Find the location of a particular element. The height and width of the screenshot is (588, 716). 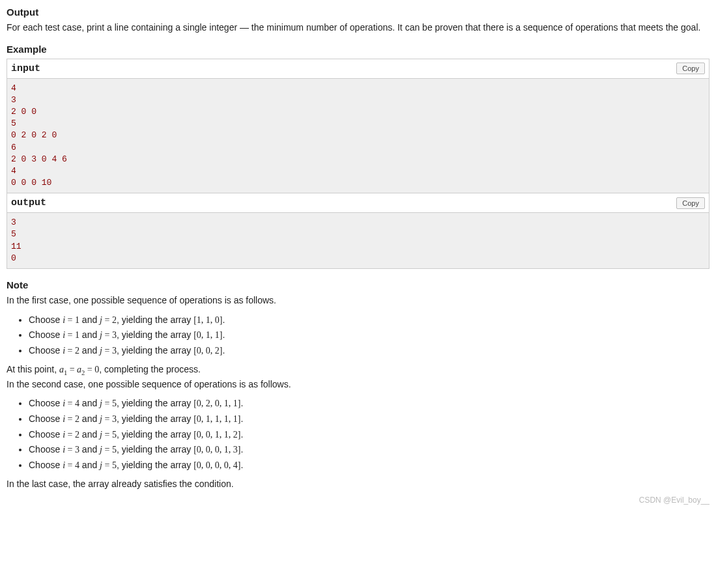

array-value: [0, 1, 1, 1, 1] is located at coordinates (217, 419).